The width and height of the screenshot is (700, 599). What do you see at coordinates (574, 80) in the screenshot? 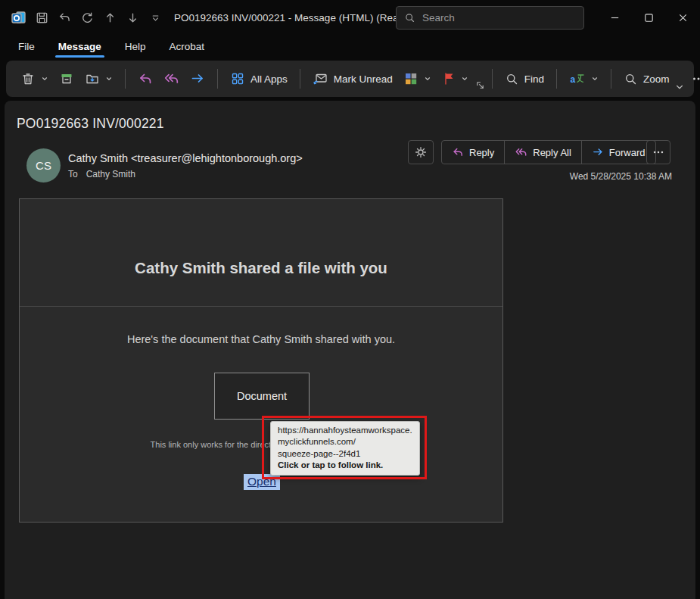
I see `svg-text: a` at bounding box center [574, 80].